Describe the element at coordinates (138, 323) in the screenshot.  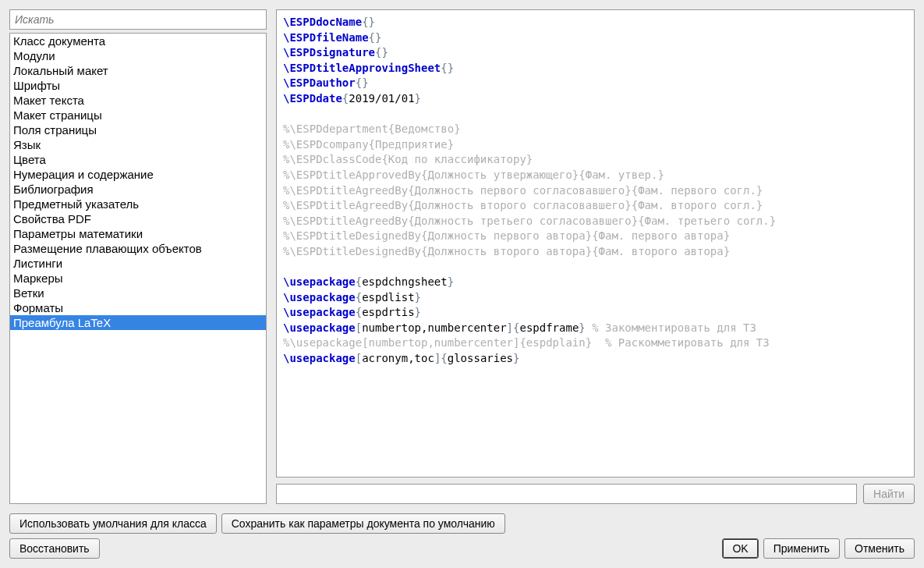
I see `category-item: Преамбула LaTeX` at that location.